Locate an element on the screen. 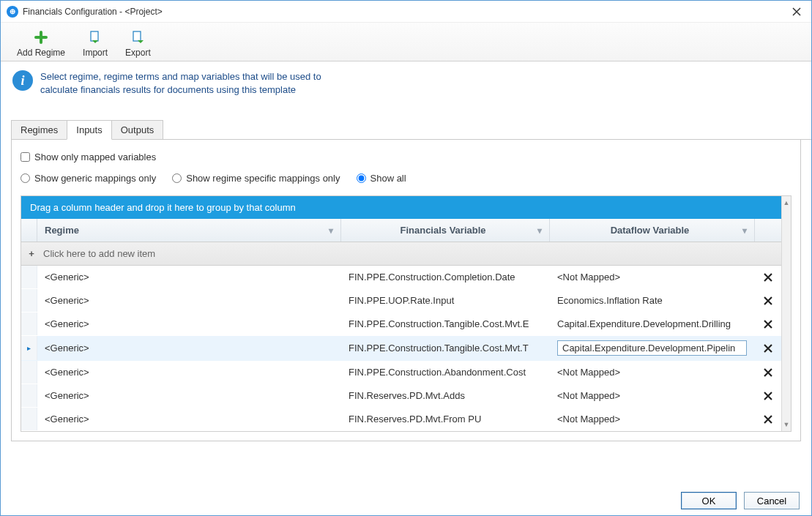  cell-financials-variable: FIN.PPE.UOP.Rate.Input is located at coordinates (445, 300).